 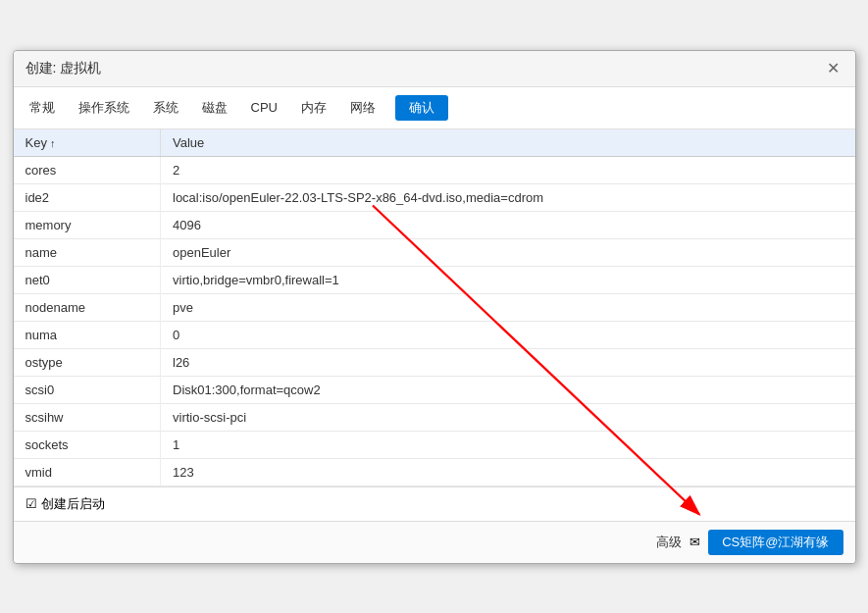 What do you see at coordinates (64, 69) in the screenshot?
I see `dialog-title: 创建: 虚拟机` at bounding box center [64, 69].